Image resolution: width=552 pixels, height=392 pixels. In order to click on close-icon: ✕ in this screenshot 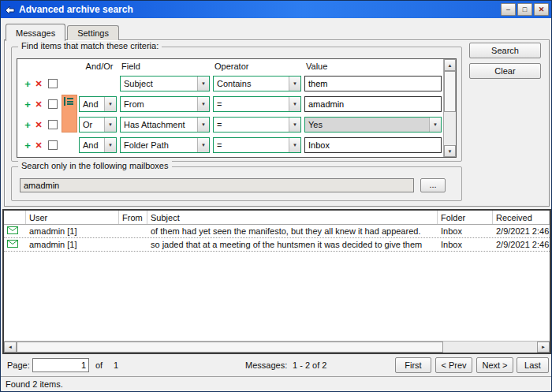, I will do `click(541, 9)`.